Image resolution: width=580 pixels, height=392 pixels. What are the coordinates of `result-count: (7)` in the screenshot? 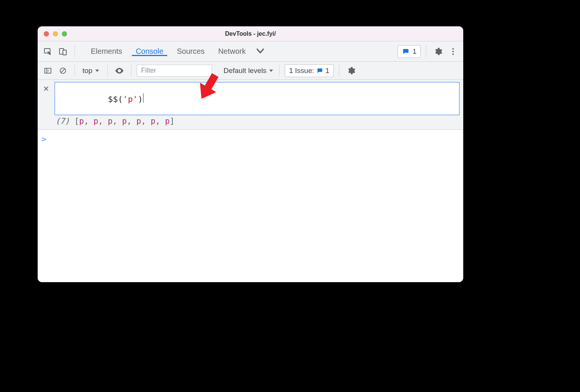 It's located at (63, 121).